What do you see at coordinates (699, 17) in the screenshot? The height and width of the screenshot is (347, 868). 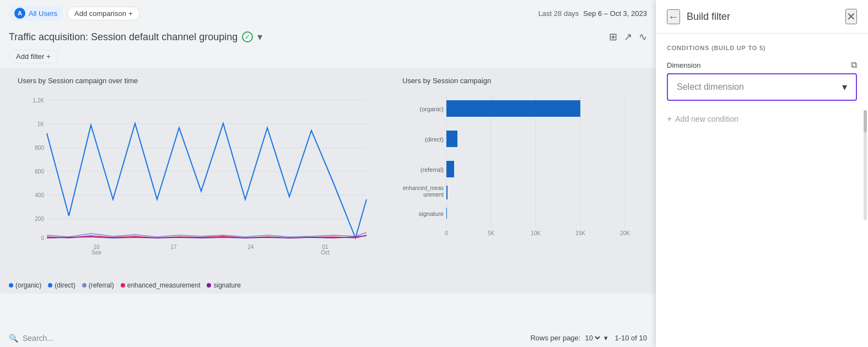 I see `panel-title-group: ← Build filter` at bounding box center [699, 17].